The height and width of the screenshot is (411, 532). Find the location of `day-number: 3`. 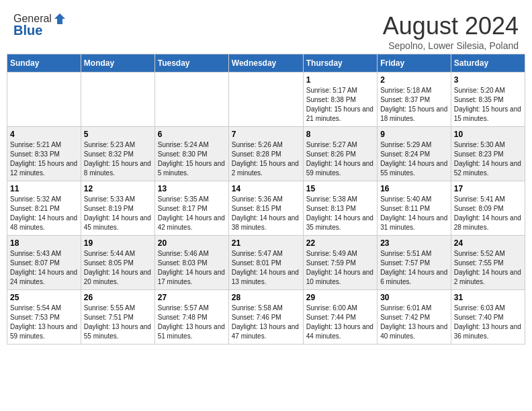

day-number: 3 is located at coordinates (488, 80).